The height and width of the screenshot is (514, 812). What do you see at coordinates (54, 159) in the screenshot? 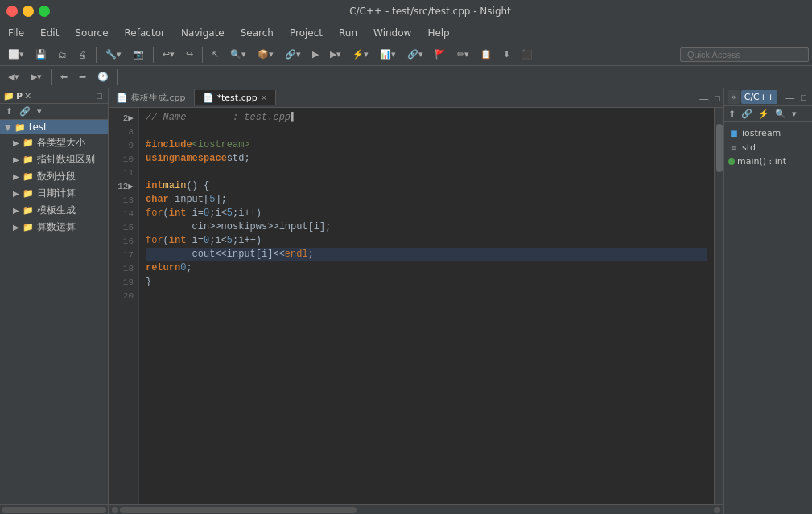
I see `tree-item-1: ▶ 📁 指针数组区别` at bounding box center [54, 159].